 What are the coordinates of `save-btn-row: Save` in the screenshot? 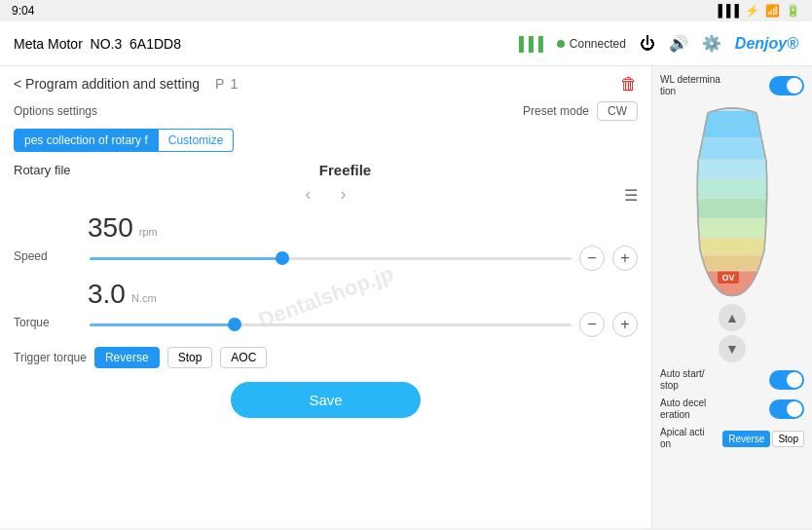 It's located at (325, 399).